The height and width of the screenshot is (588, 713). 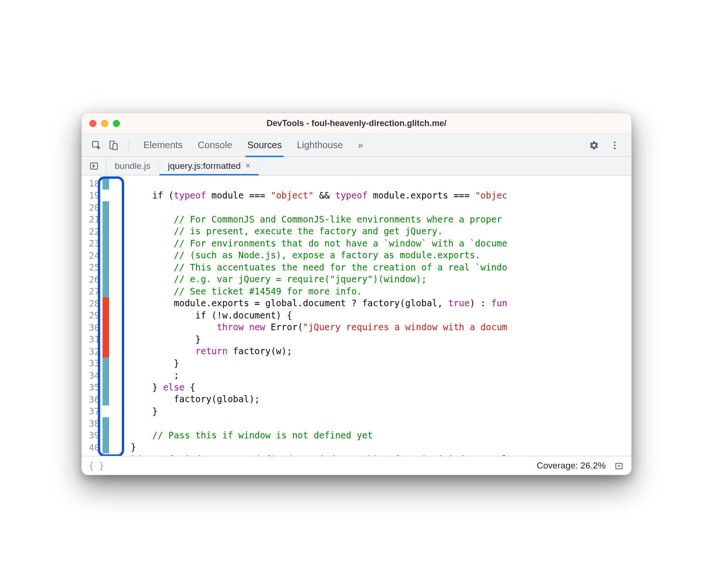 I want to click on close-icon: ×, so click(x=248, y=166).